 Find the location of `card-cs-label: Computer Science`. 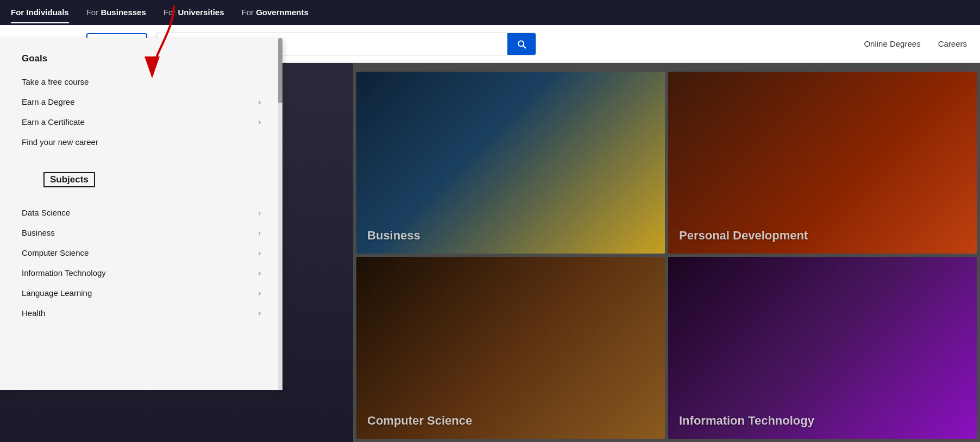

card-cs-label: Computer Science is located at coordinates (419, 421).